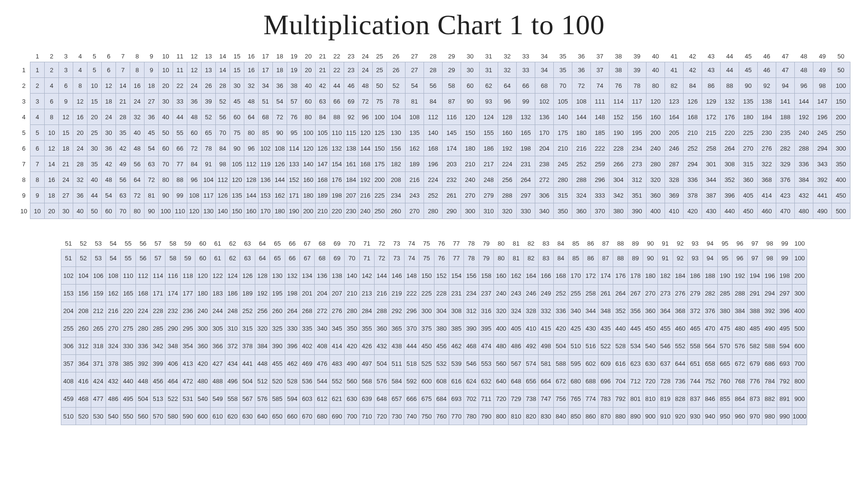  I want to click on product-cell: 414, so click(767, 196).